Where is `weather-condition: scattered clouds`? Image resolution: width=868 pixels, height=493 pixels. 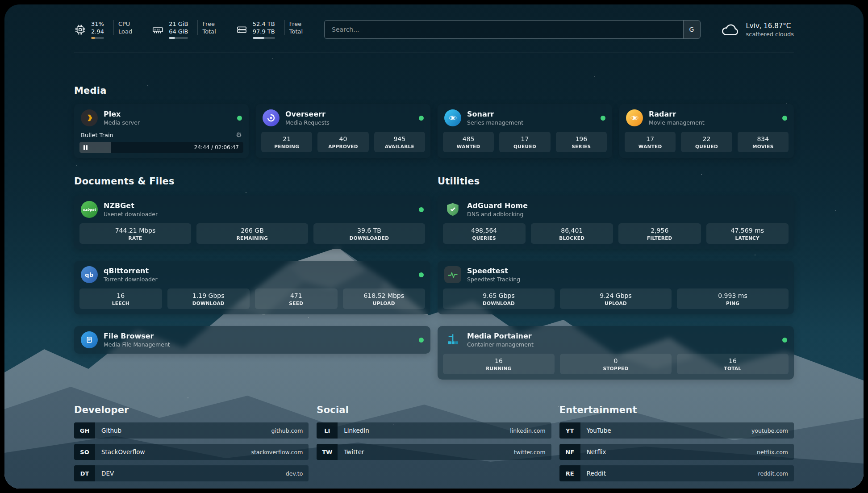
weather-condition: scattered clouds is located at coordinates (770, 34).